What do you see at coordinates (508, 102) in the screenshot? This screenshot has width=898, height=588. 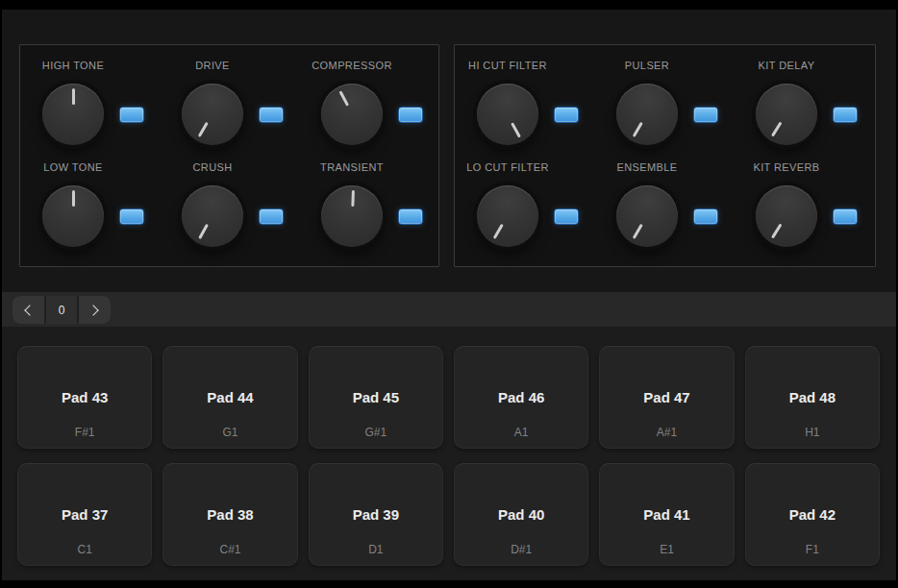 I see `knob-group-hi-cut-filter: HI CUT FILTER` at bounding box center [508, 102].